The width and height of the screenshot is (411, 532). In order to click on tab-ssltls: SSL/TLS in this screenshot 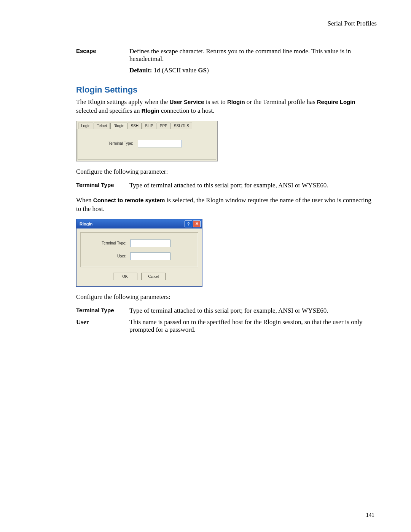, I will do `click(182, 126)`.